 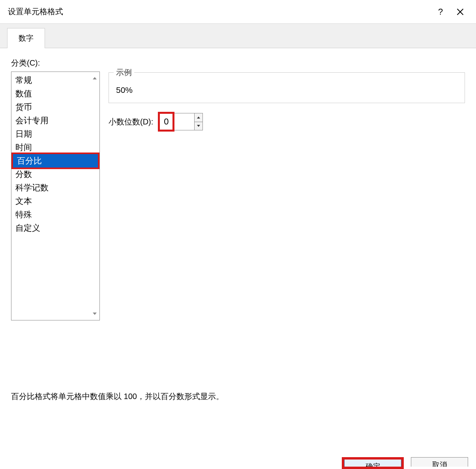 I want to click on close-icon, so click(x=460, y=12).